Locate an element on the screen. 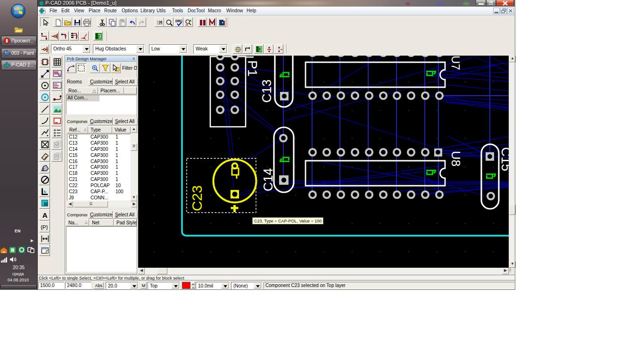 Image resolution: width=644 pixels, height=362 pixels. svg-text: {P} is located at coordinates (44, 227).